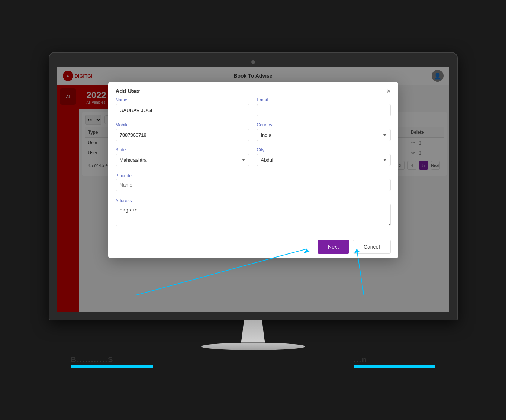  What do you see at coordinates (183, 160) in the screenshot?
I see `state-select: Maharashtra` at bounding box center [183, 160].